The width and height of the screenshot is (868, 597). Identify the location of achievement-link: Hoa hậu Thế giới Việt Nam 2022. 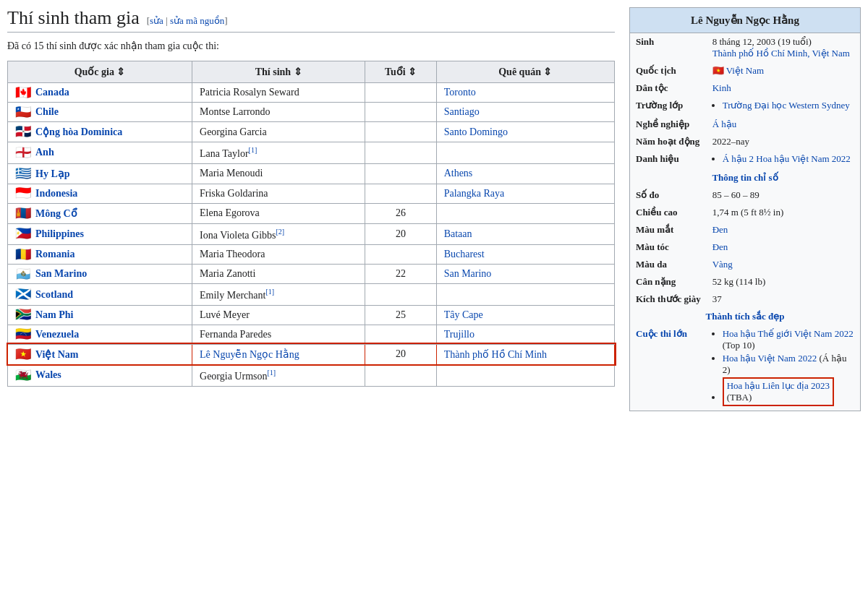
(788, 334).